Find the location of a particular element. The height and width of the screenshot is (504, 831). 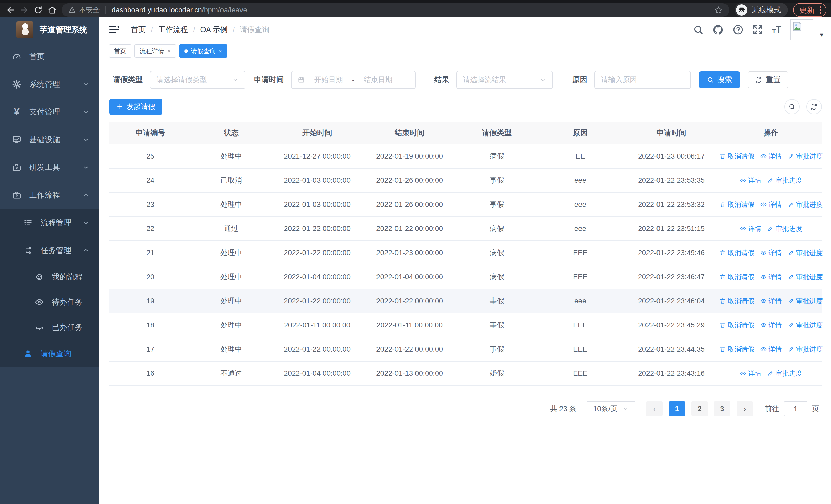

url-text: dashboard.yudao.iocoder.cn/bpm/oa/leave is located at coordinates (179, 10).